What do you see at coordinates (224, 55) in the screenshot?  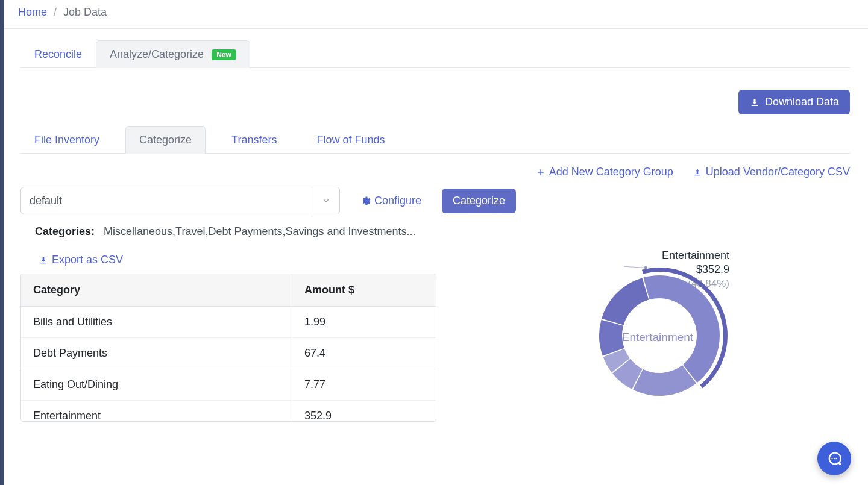 I see `new-badge: New` at bounding box center [224, 55].